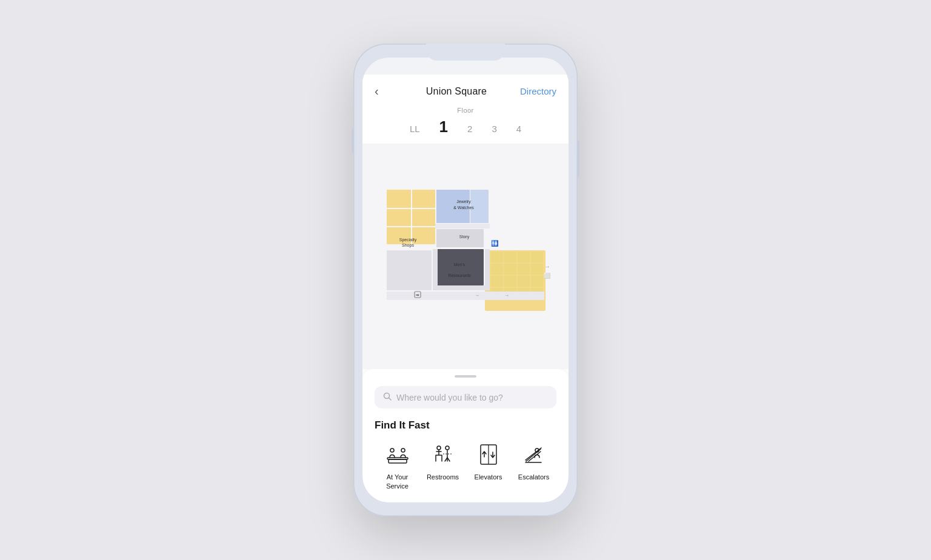  What do you see at coordinates (464, 202) in the screenshot?
I see `svg-text: Jewelry` at bounding box center [464, 202].